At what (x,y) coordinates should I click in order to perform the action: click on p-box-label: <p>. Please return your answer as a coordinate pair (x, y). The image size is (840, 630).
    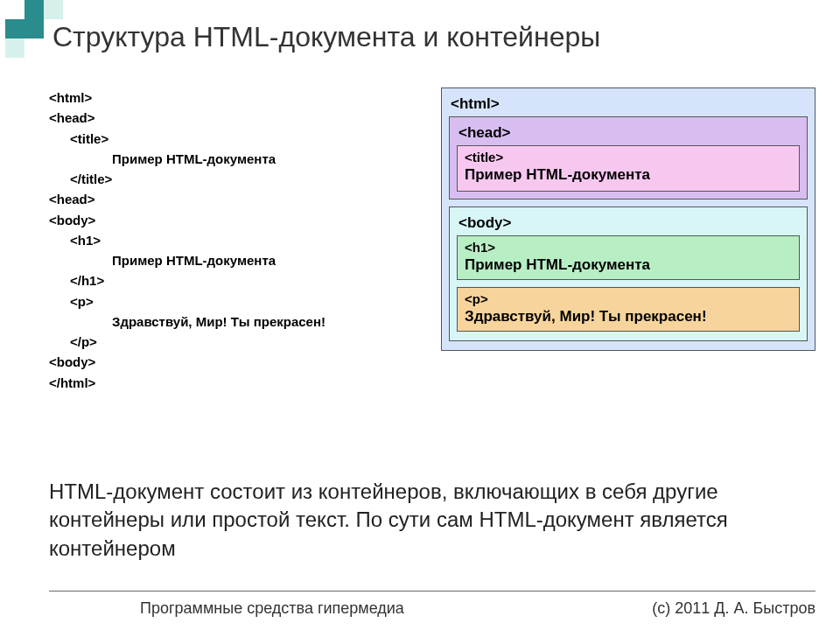
    Looking at the image, I should click on (628, 299).